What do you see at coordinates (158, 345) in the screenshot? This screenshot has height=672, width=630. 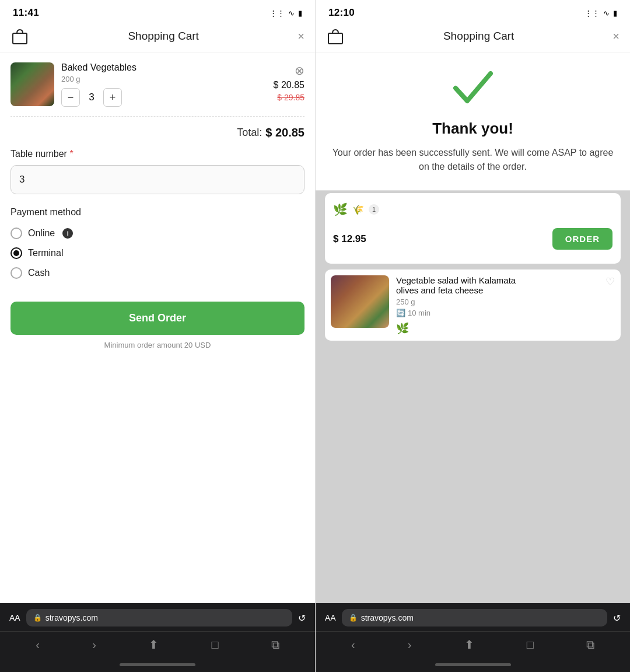 I see `min-order-text: Minimum order amount 20 USD` at bounding box center [158, 345].